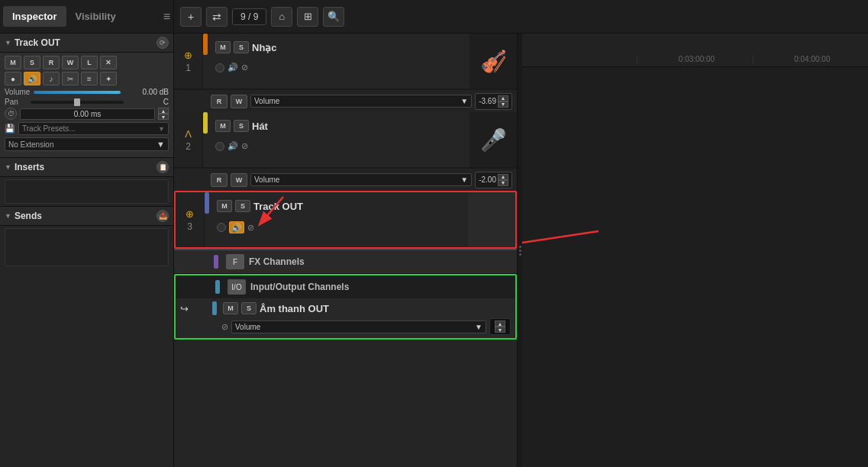  Describe the element at coordinates (32, 63) in the screenshot. I see `btn-solo: S` at that location.